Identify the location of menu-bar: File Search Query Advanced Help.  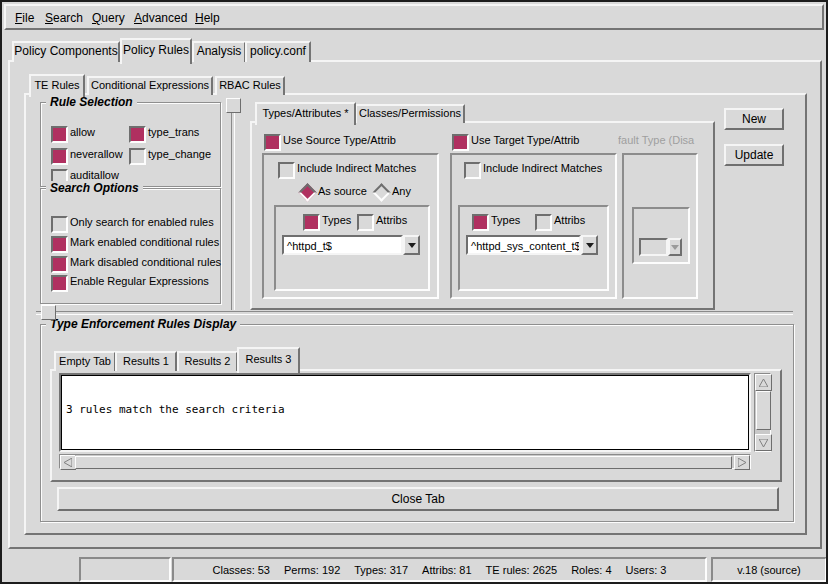
(414, 17).